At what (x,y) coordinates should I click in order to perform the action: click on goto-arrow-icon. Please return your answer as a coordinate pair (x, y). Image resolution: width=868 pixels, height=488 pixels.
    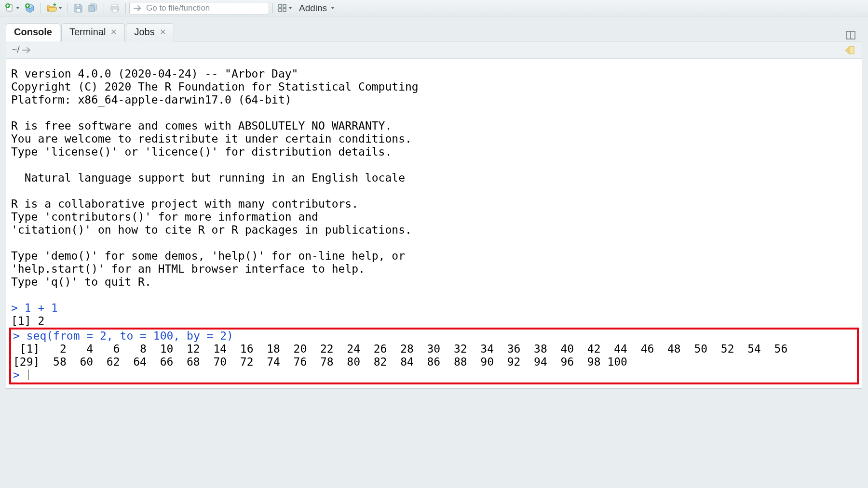
    Looking at the image, I should click on (138, 8).